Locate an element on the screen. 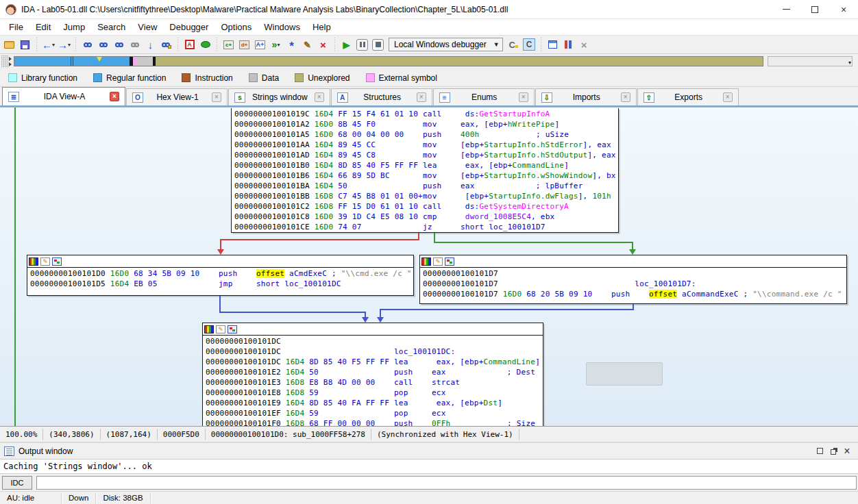 The width and height of the screenshot is (858, 504). breakpoint-marker-icon: A is located at coordinates (189, 45).